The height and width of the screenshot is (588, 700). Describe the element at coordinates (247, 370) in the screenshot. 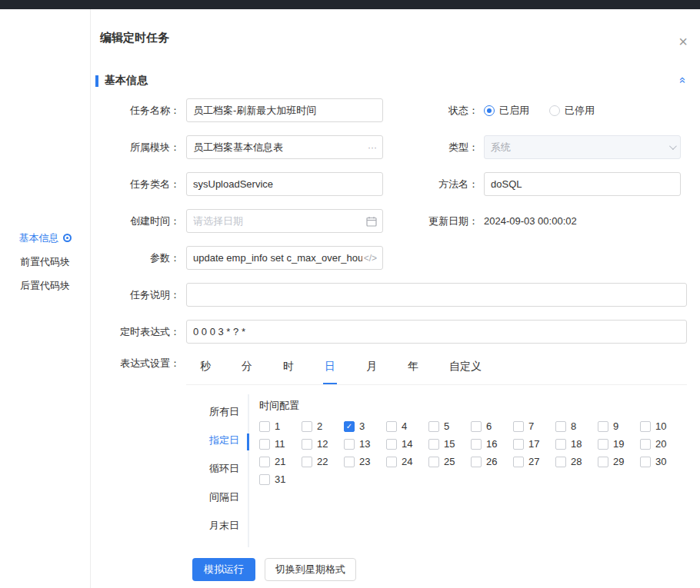

I see `tab-minute: 分` at that location.